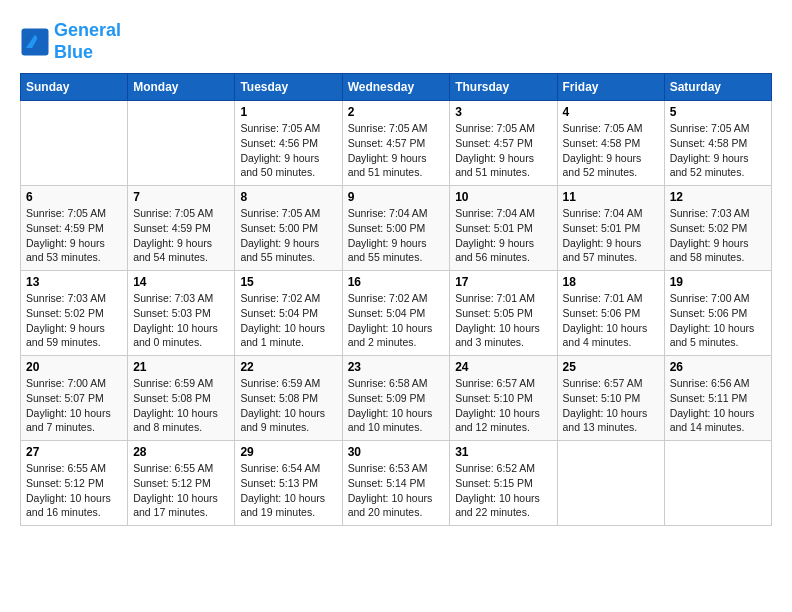 This screenshot has height=612, width=792. Describe the element at coordinates (74, 88) in the screenshot. I see `day-header-sunday: Sunday` at that location.